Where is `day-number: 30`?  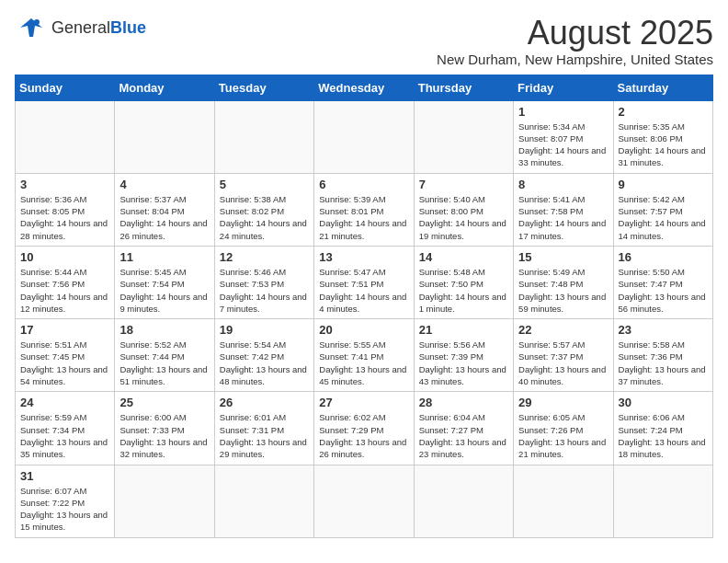
day-number: 30 is located at coordinates (664, 403).